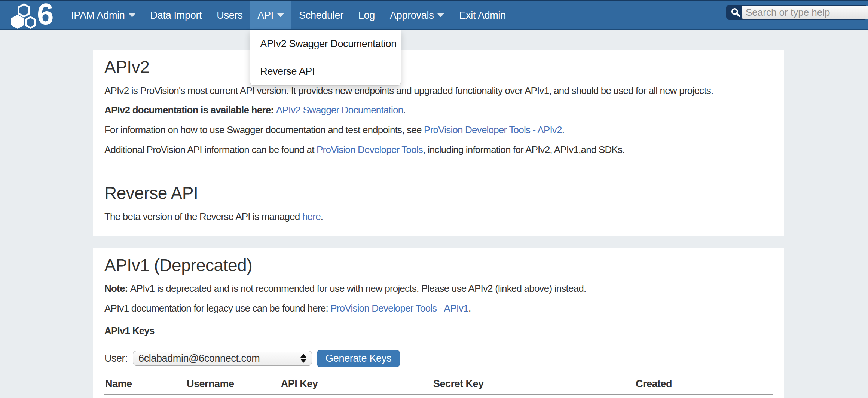 The height and width of the screenshot is (398, 868). What do you see at coordinates (438, 386) in the screenshot?
I see `table-header-row: Name Username API Key Secret Key Created` at bounding box center [438, 386].